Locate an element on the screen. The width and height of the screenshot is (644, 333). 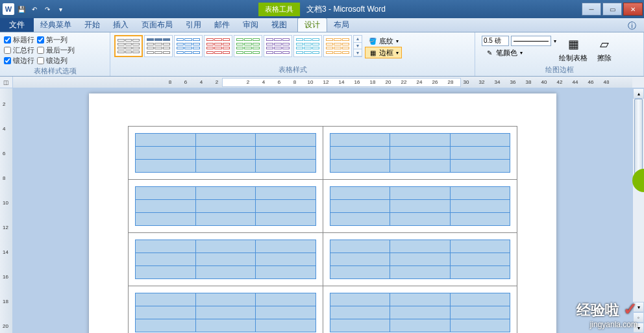
redo-icon: ↷ is located at coordinates (47, 9).